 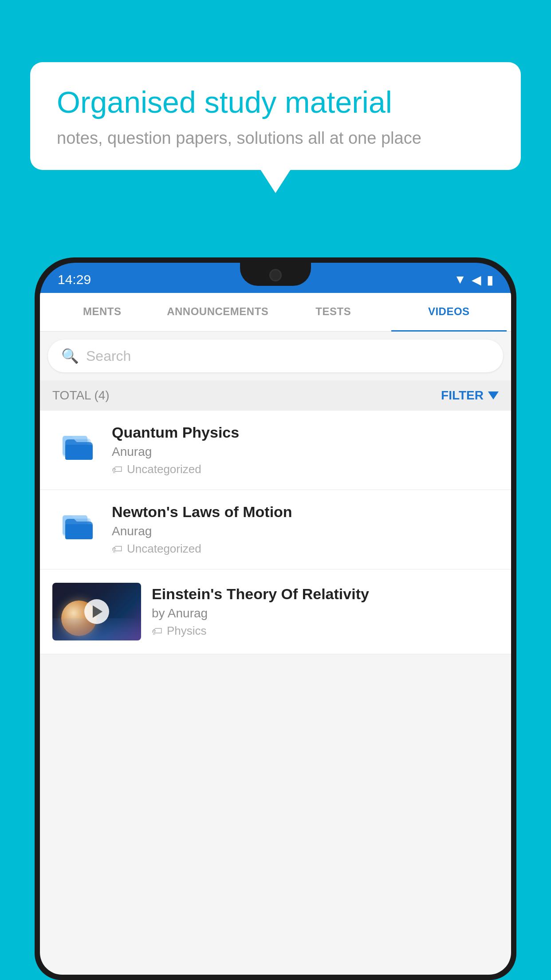 I want to click on tag-icon: 🏷, so click(x=117, y=470).